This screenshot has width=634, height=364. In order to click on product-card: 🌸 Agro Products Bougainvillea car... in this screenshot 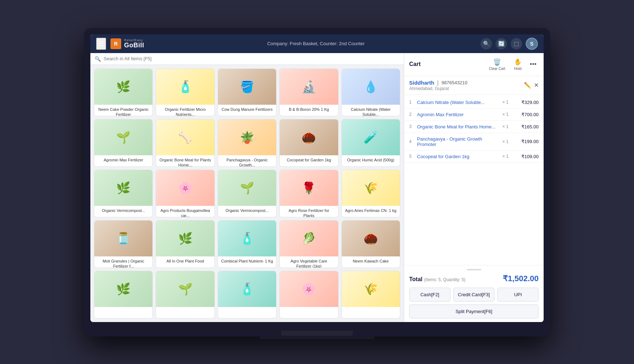, I will do `click(185, 194)`.